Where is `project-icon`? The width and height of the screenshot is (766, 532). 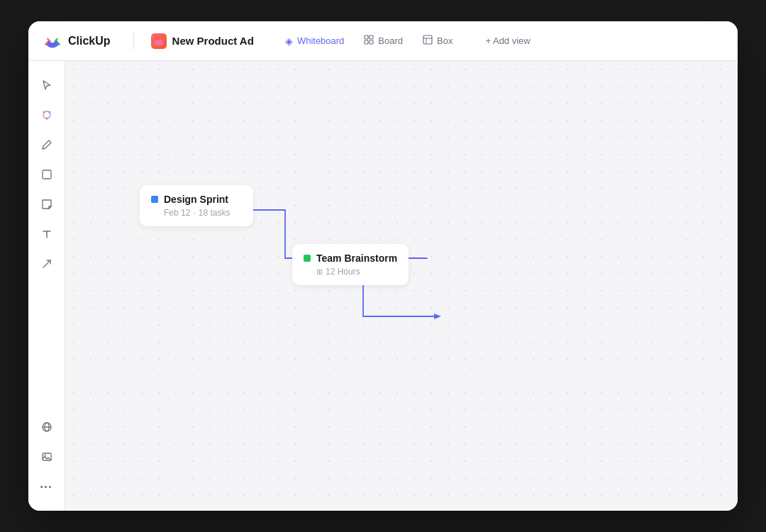
project-icon is located at coordinates (159, 41).